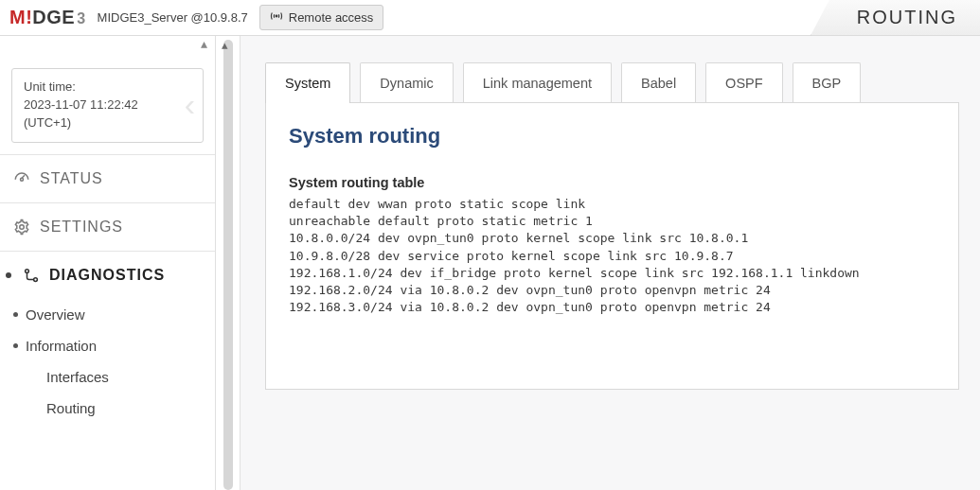 This screenshot has width=980, height=490. Describe the element at coordinates (31, 275) in the screenshot. I see `diagnostics-icon` at that location.